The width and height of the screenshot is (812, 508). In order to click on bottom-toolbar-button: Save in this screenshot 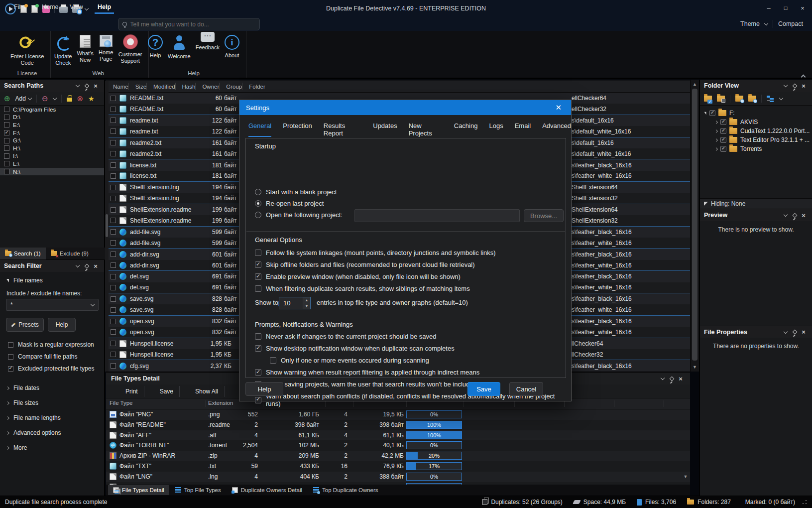, I will do `click(161, 391)`.